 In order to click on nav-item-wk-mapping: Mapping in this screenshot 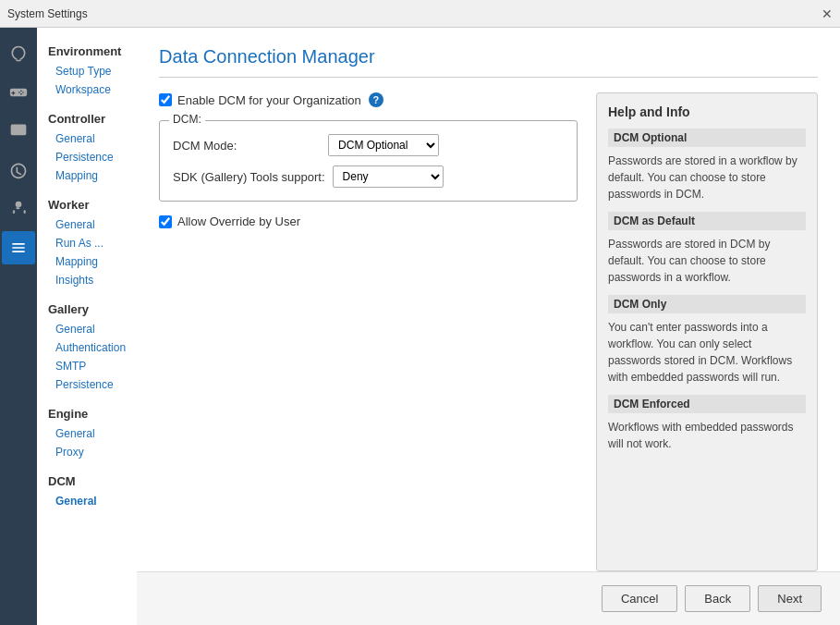, I will do `click(87, 262)`.